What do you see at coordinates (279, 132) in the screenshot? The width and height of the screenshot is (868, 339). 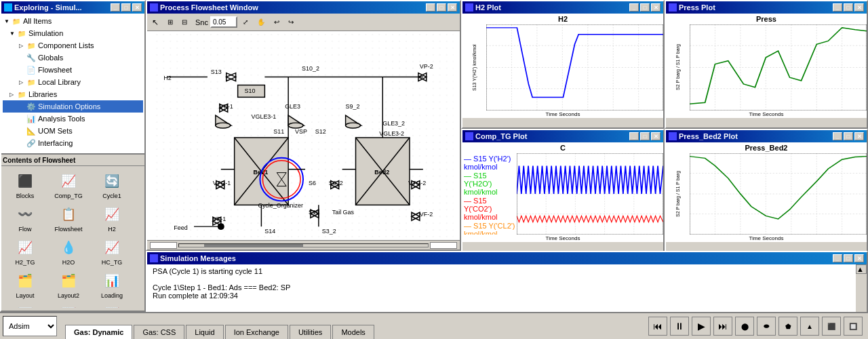 I see `svg-text: S11` at bounding box center [279, 132].